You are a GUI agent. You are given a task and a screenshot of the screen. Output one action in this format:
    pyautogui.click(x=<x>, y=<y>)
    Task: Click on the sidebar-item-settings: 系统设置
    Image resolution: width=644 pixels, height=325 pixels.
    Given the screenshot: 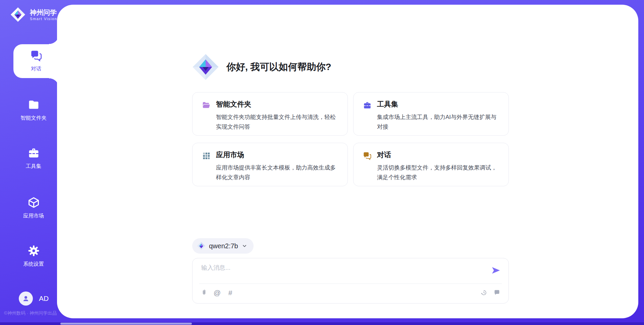 What is the action you would take?
    pyautogui.click(x=34, y=256)
    